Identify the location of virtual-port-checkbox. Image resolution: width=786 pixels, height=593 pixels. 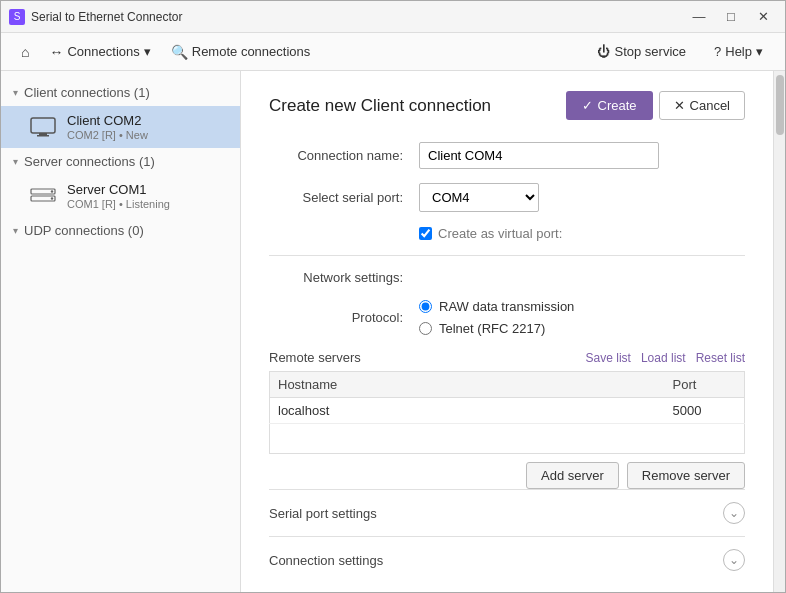
(426, 234).